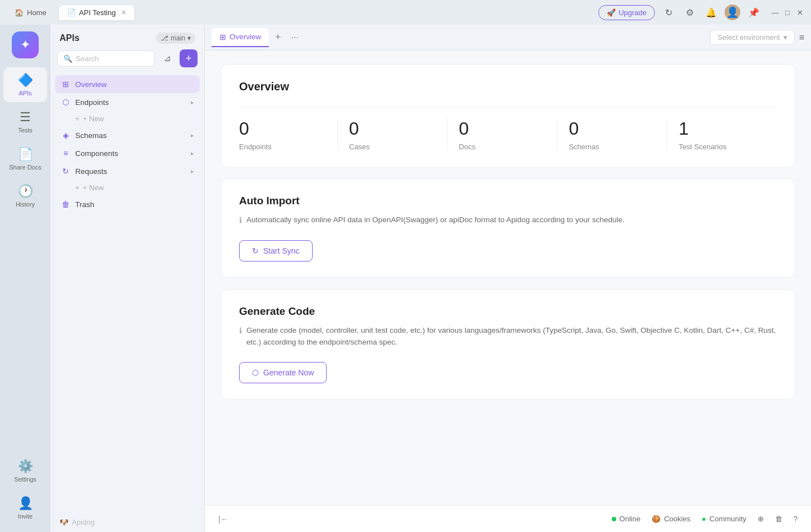 The image size is (811, 532). What do you see at coordinates (98, 12) in the screenshot?
I see `tab-api-testing-label: API Testing` at bounding box center [98, 12].